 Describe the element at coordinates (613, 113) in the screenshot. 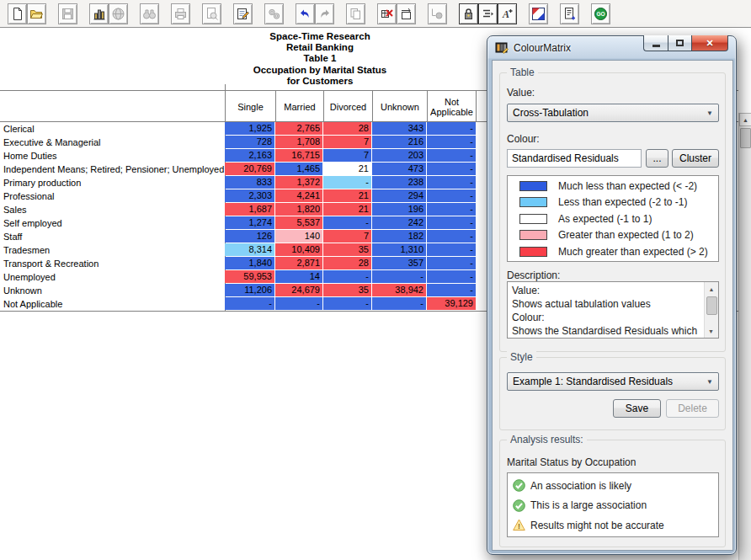

I see `value-combobox: Cross-Tabulation ▼` at that location.